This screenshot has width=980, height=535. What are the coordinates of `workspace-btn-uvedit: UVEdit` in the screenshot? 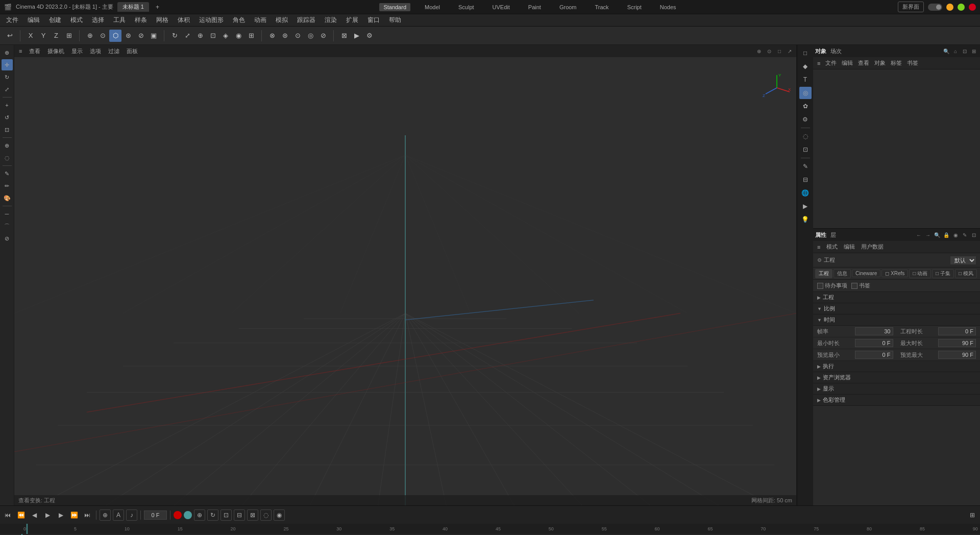 It's located at (501, 7).